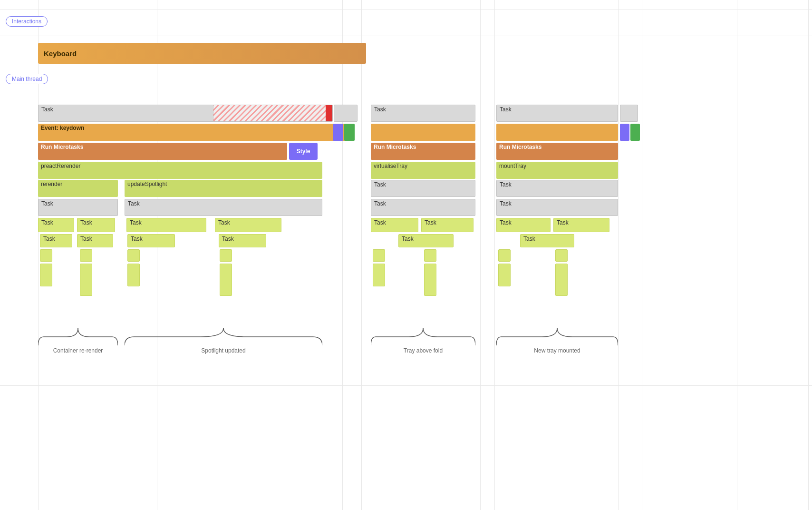 This screenshot has height=510, width=812. Describe the element at coordinates (61, 166) in the screenshot. I see `preact-rerender-label: preactRerender` at that location.